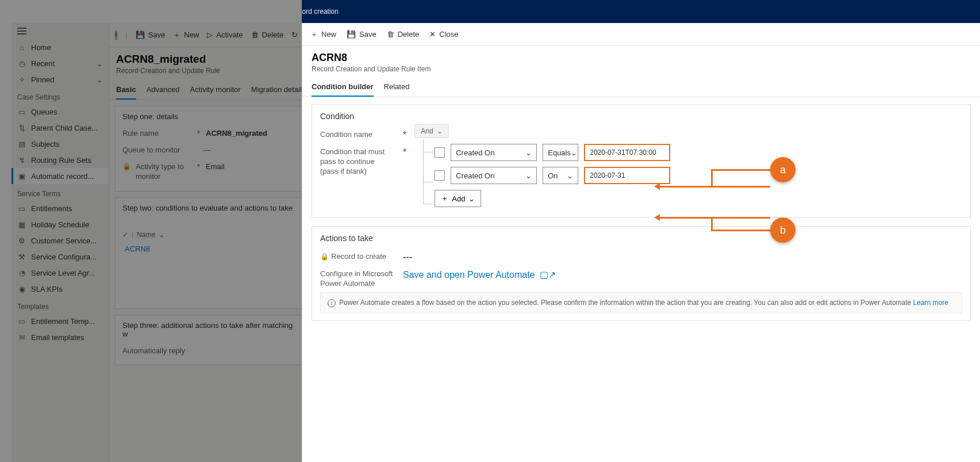 The width and height of the screenshot is (980, 462). What do you see at coordinates (740, 170) in the screenshot?
I see `arrow-line-a2` at bounding box center [740, 170].